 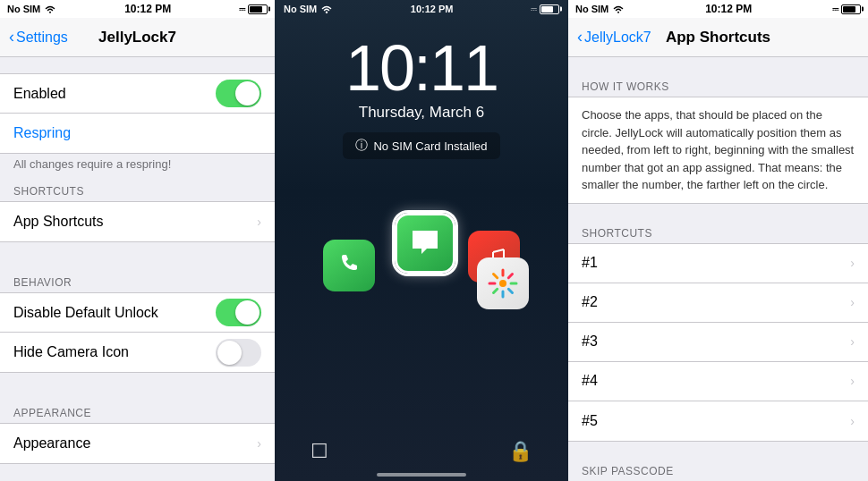 What do you see at coordinates (253, 9) in the screenshot?
I see `status-right-p1: ⎓` at bounding box center [253, 9].